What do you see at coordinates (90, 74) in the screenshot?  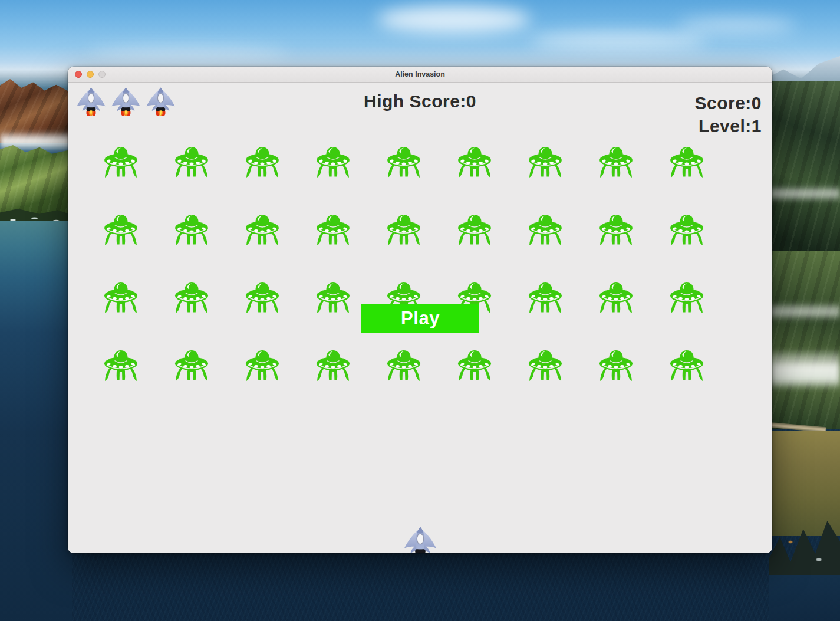 I see `traffic-lights` at bounding box center [90, 74].